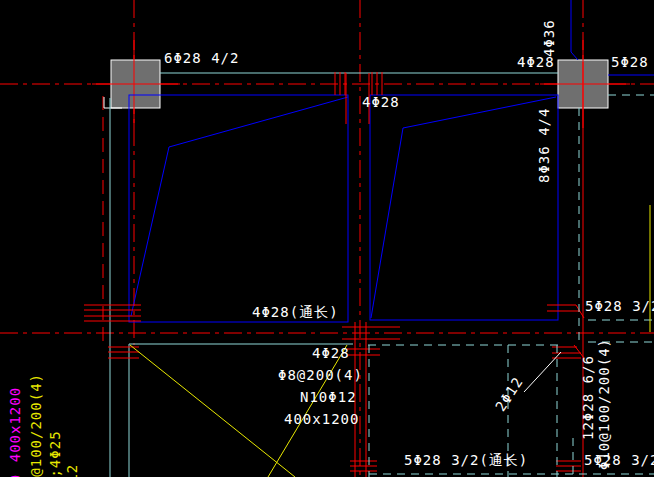 Image resolution: width=654 pixels, height=477 pixels. What do you see at coordinates (202, 58) in the screenshot?
I see `rebar-label-top-left: 6Φ28 4/2` at bounding box center [202, 58].